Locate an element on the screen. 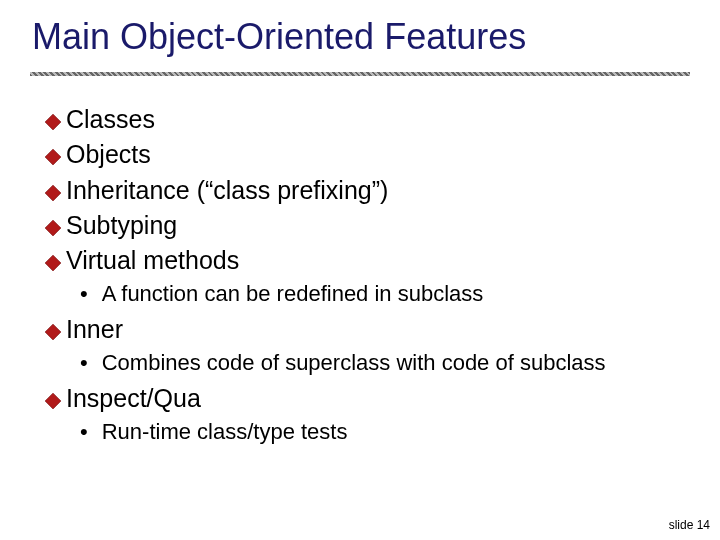  list-item-label: Inheritance (“class prefixing”) is located at coordinates (227, 190).